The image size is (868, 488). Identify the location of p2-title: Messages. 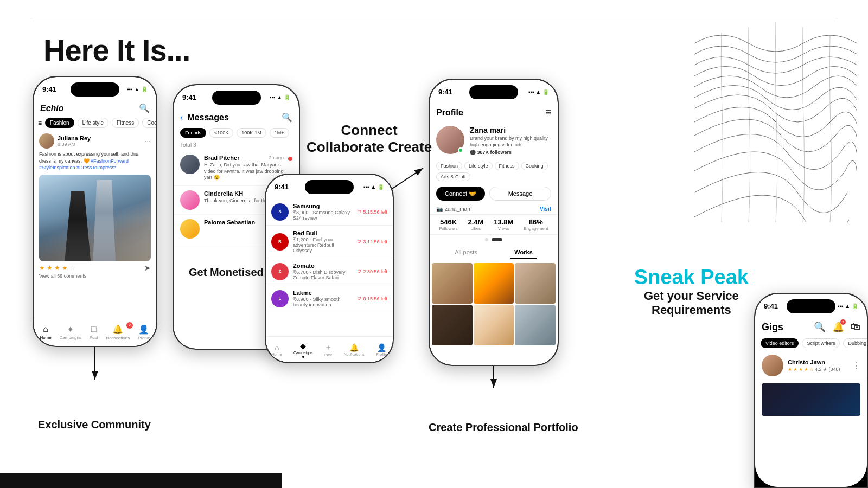
(232, 118).